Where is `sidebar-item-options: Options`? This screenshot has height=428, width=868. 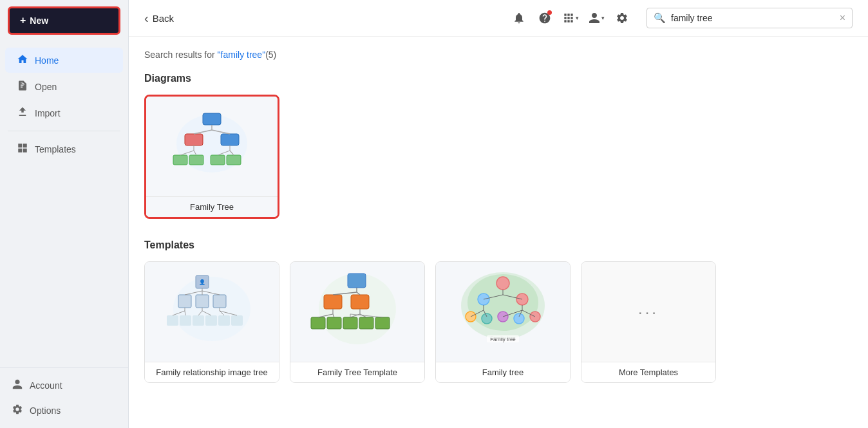
sidebar-item-options: Options is located at coordinates (64, 411).